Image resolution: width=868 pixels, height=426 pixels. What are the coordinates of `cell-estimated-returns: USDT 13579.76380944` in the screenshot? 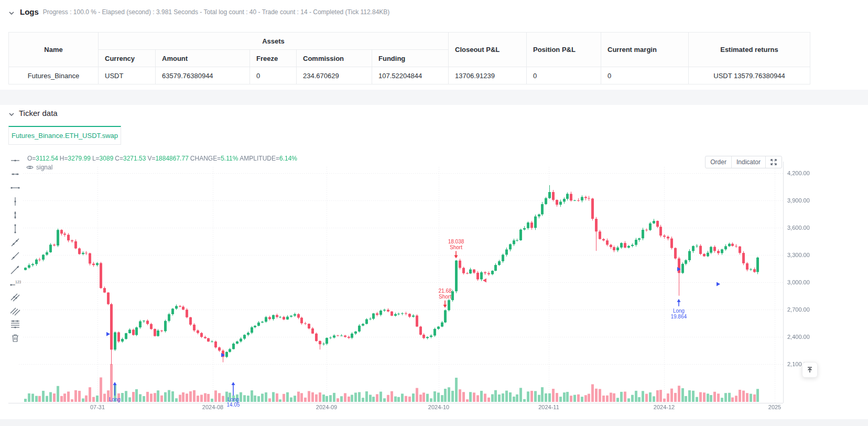 It's located at (750, 76).